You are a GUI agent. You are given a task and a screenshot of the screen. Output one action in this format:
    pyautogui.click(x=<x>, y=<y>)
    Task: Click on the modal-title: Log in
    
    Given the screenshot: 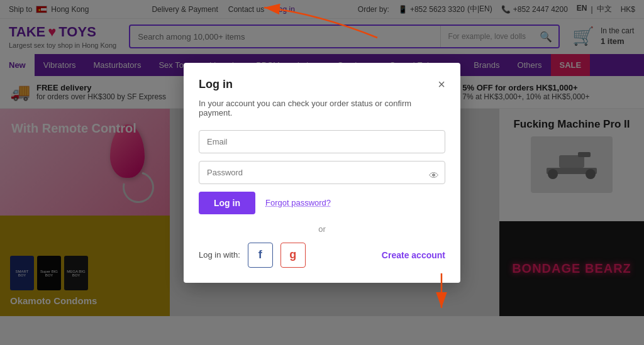 What is the action you would take?
    pyautogui.click(x=216, y=84)
    